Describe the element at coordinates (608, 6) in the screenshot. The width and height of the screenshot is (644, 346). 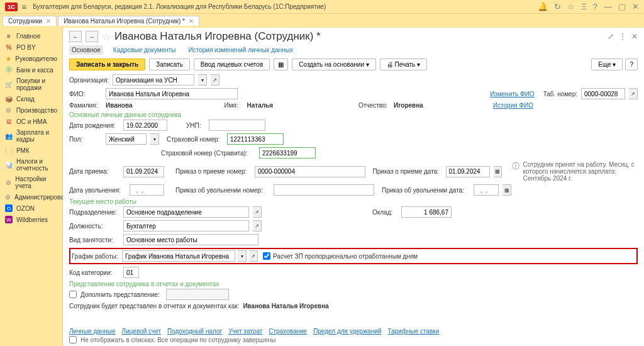
I see `minimize-icon: —` at that location.